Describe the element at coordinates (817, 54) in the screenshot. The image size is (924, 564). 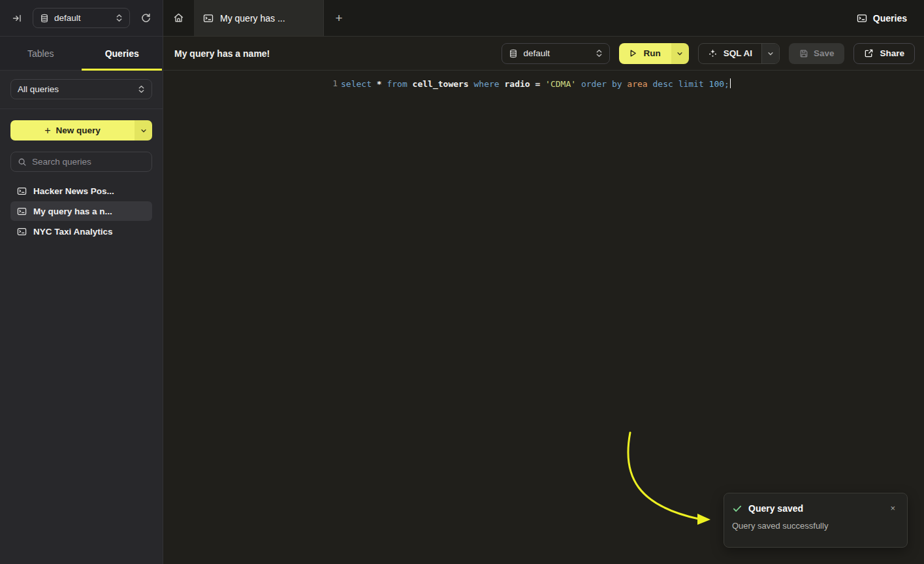
I see `save-button: Save` at that location.